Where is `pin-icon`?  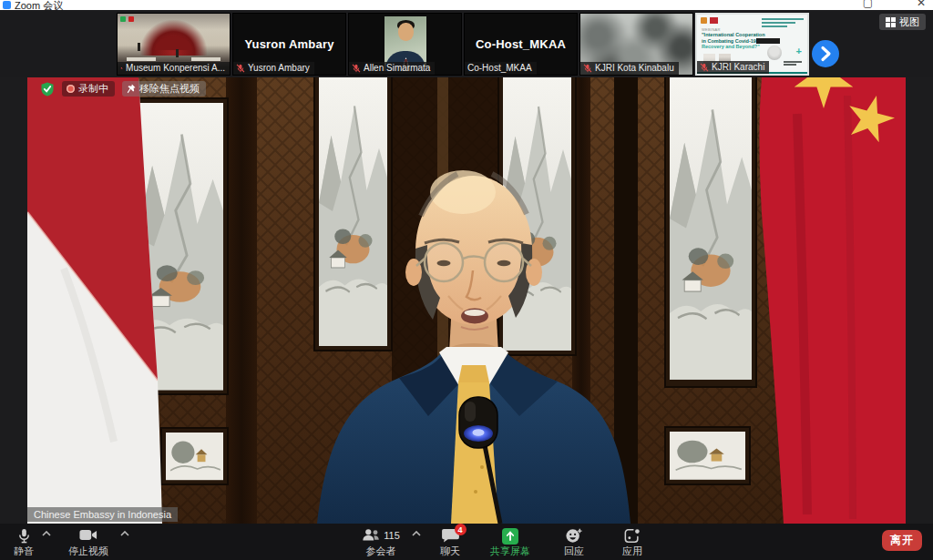 pin-icon is located at coordinates (131, 89).